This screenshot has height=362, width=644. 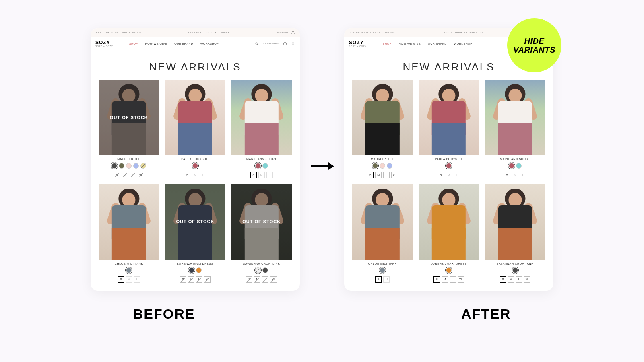 I want to click on help-icon, so click(x=285, y=44).